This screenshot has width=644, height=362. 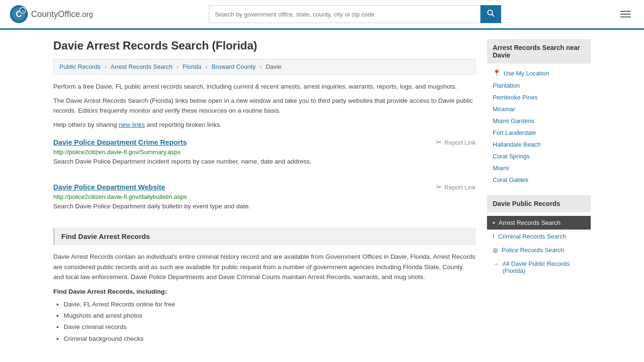 I want to click on sidebar-city-coral-gables: Coral Gables, so click(x=539, y=180).